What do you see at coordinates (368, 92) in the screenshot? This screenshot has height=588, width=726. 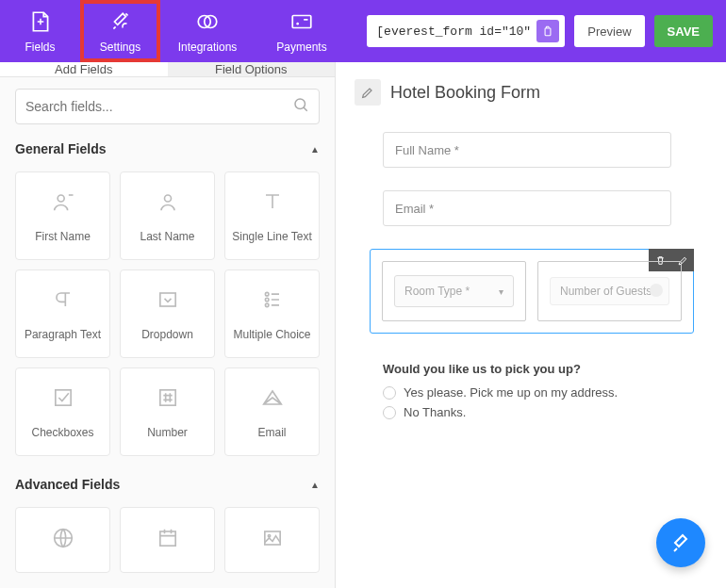 I see `edit-title-button` at bounding box center [368, 92].